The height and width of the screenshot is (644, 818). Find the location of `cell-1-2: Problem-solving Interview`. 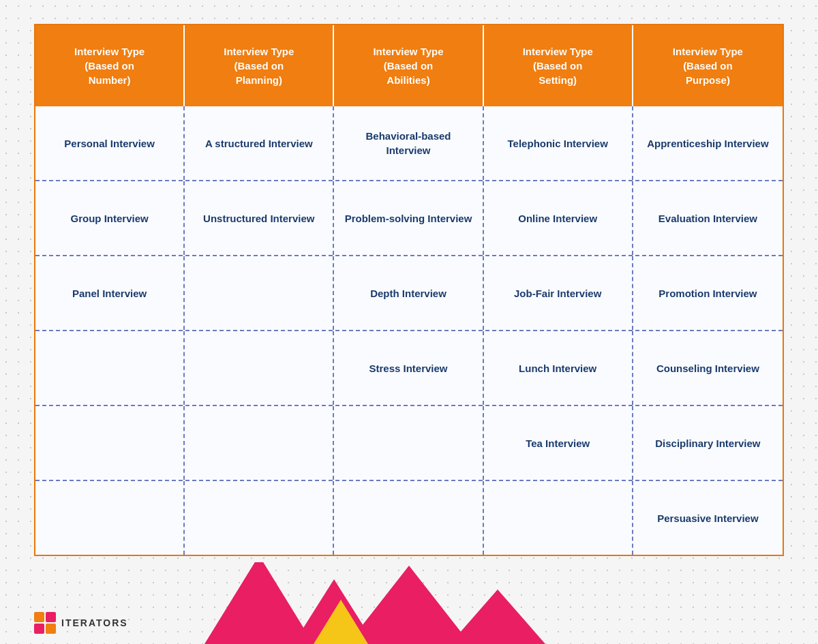

cell-1-2: Problem-solving Interview is located at coordinates (409, 218).